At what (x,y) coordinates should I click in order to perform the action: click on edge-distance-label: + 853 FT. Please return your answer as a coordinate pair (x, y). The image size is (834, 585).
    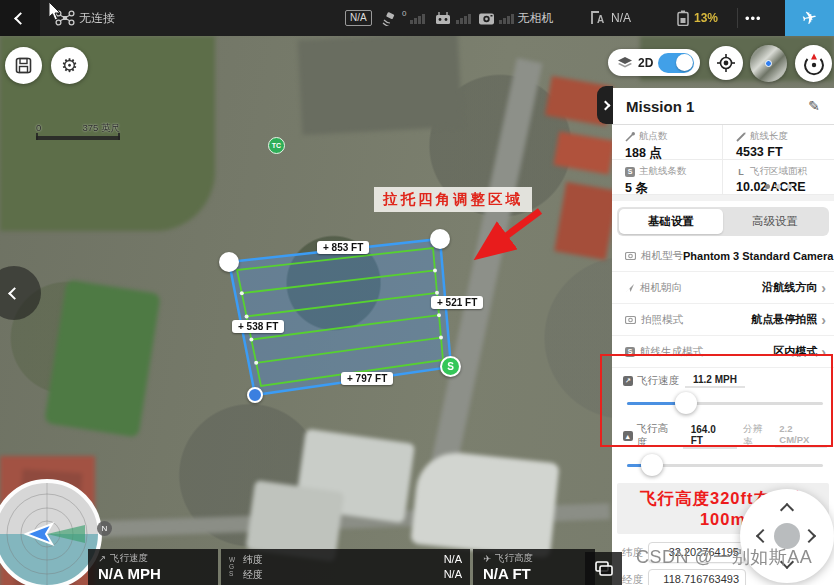
    Looking at the image, I should click on (343, 248).